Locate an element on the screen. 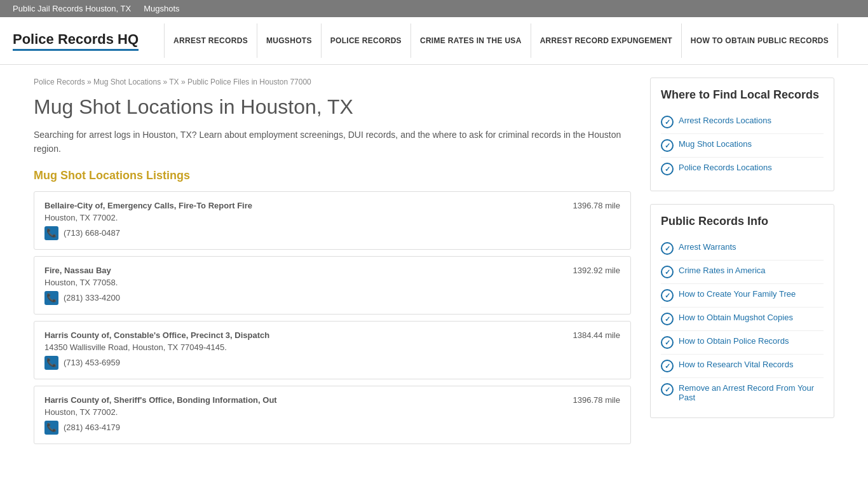 The image size is (868, 488). local-records-title: Where to Find Local Records is located at coordinates (742, 95).